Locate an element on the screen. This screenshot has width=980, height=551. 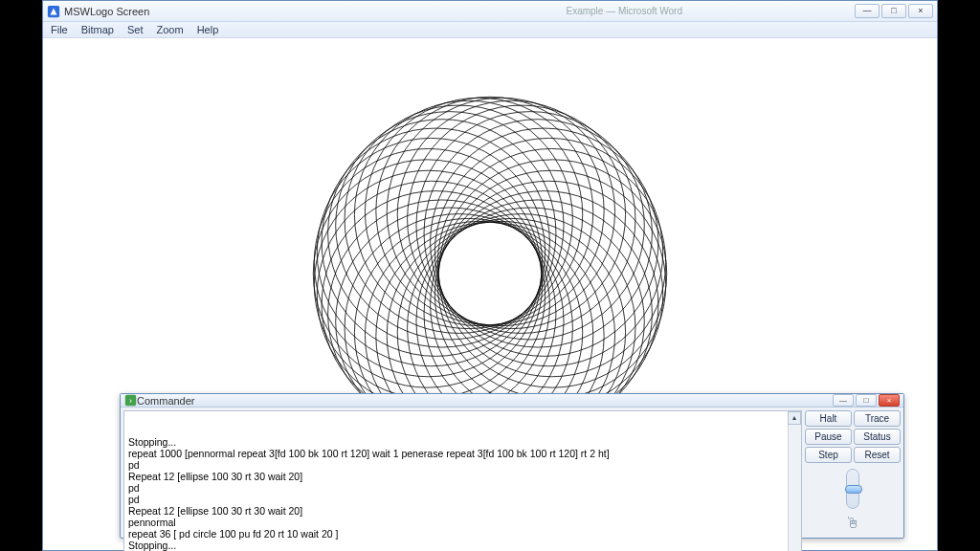
menu-bitmap: Bitmap is located at coordinates (98, 30).